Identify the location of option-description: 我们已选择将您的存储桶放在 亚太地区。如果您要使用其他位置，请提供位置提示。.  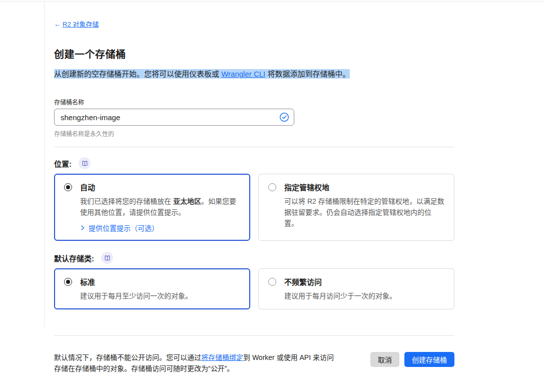
(160, 207).